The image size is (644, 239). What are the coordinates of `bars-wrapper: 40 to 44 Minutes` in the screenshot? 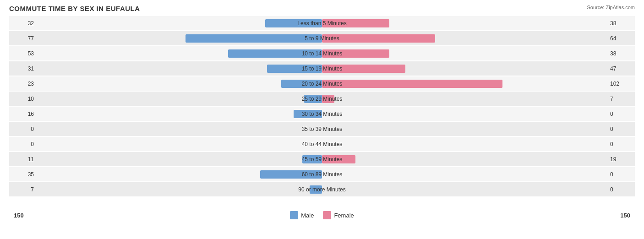 It's located at (322, 144).